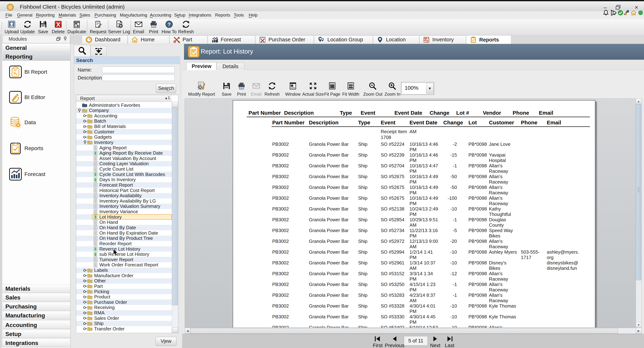 This screenshot has height=348, width=644. I want to click on tab-preview: Preview, so click(202, 66).